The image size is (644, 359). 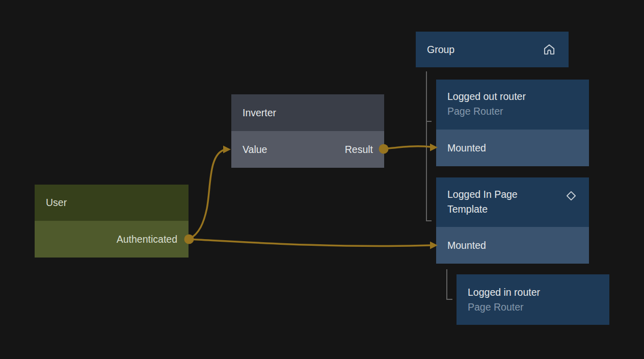 I want to click on node-logged-out-router-title: Logged out router, so click(x=513, y=97).